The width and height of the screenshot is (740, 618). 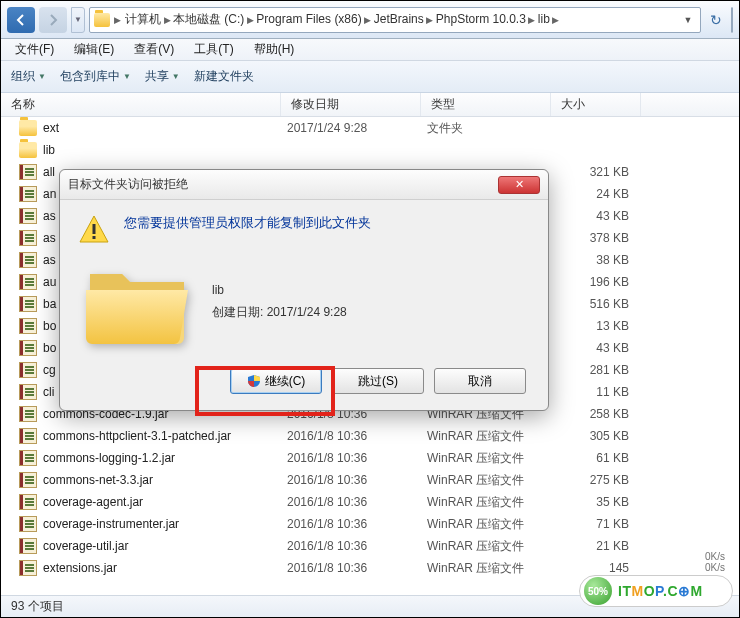 What do you see at coordinates (370, 546) in the screenshot?
I see `file-row: coverage-util.jar2016/1/8 10:36WinRAR 压缩…` at bounding box center [370, 546].